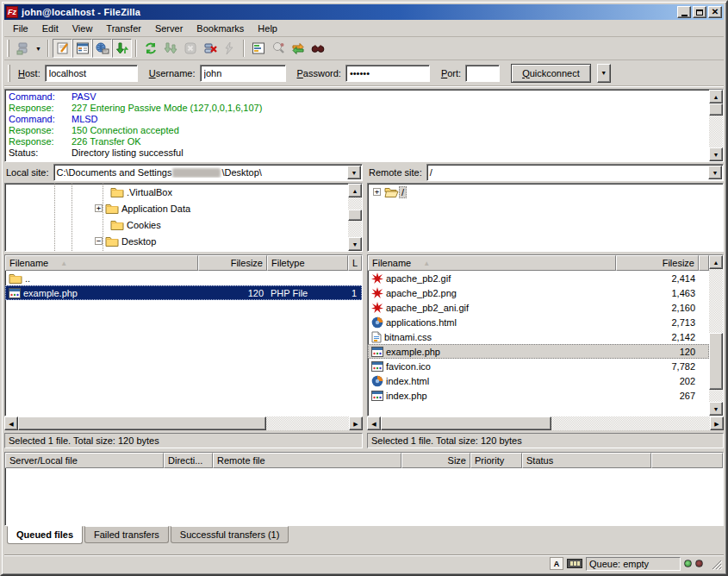  What do you see at coordinates (221, 28) in the screenshot?
I see `menu-bookmarks: Bookmarks` at bounding box center [221, 28].